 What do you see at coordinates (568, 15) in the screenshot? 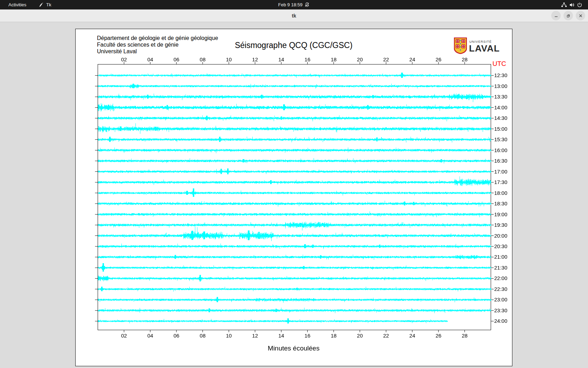
I see `maximize-button` at bounding box center [568, 15].